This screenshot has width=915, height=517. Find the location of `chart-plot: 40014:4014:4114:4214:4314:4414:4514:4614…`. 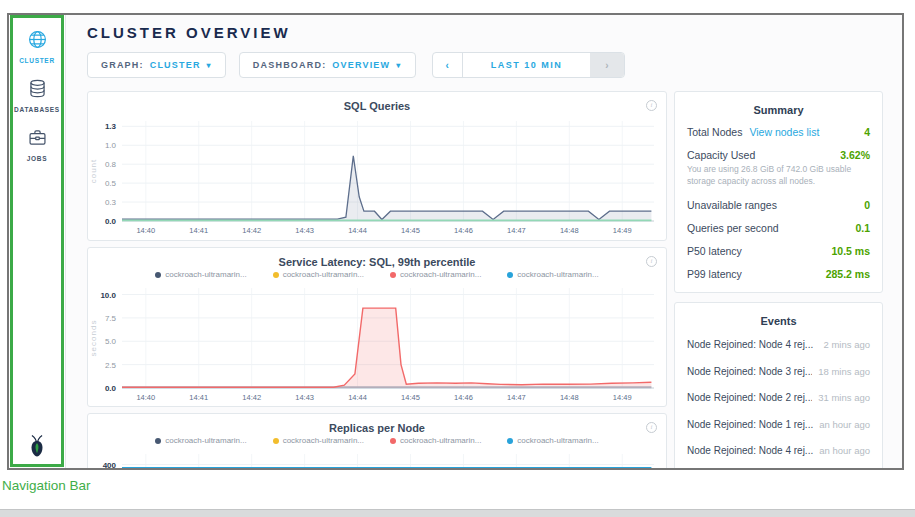

chart-plot: 40014:4014:4114:4214:4314:4414:4514:4614… is located at coordinates (376, 460).